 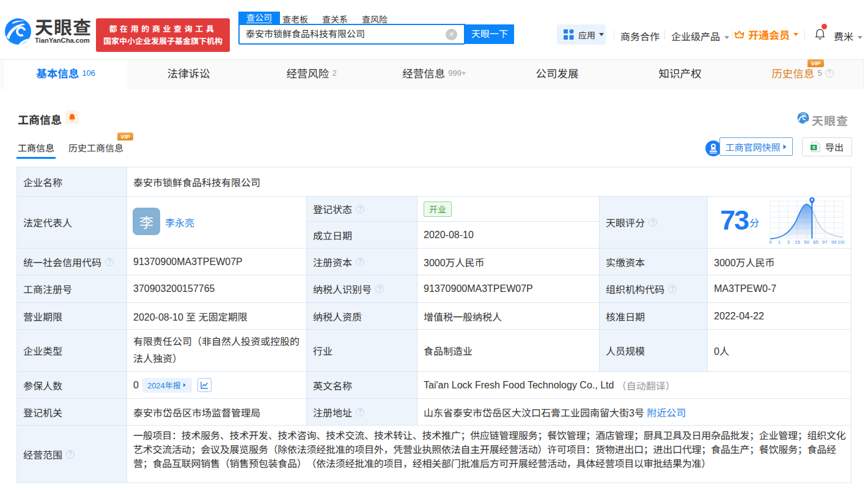 I want to click on svg-text: 3, so click(x=789, y=242).